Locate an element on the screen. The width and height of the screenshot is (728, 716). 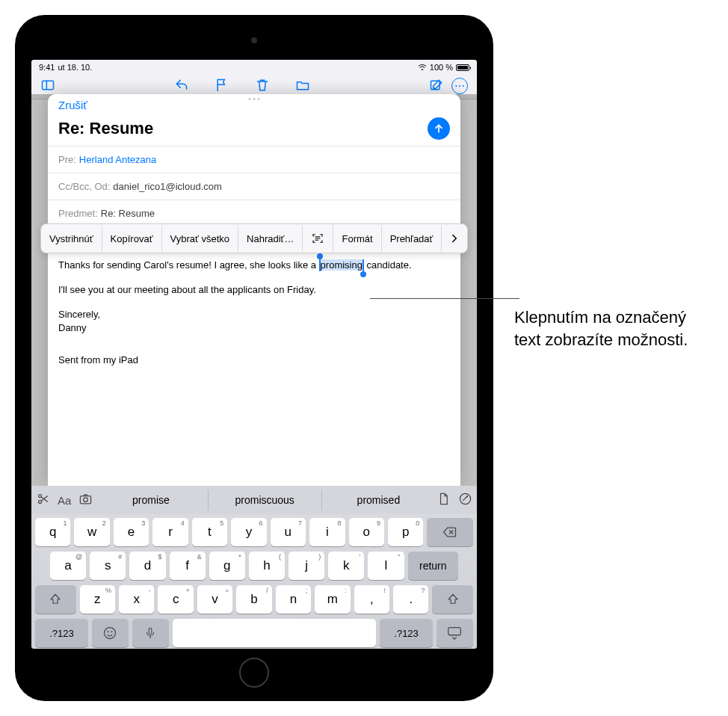
key-l: l" is located at coordinates (386, 566).